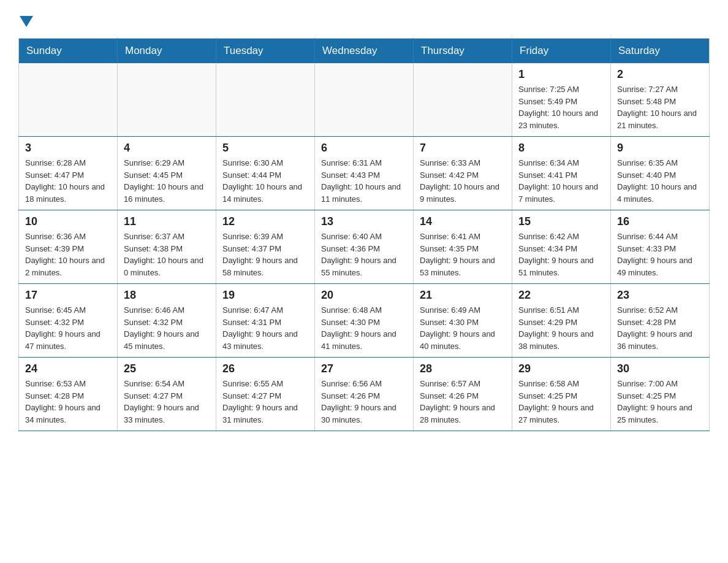  Describe the element at coordinates (661, 321) in the screenshot. I see `calendar-cell: 23Sunrise: 6:52 AM Sunset: 4:28 PM Dayli…` at that location.